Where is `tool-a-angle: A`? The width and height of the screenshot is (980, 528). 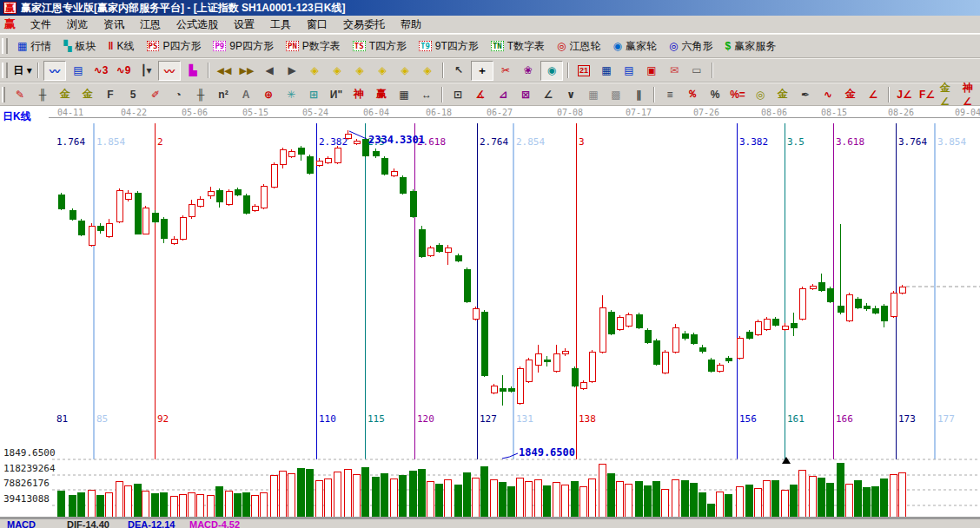
tool-a-angle: A is located at coordinates (246, 94).